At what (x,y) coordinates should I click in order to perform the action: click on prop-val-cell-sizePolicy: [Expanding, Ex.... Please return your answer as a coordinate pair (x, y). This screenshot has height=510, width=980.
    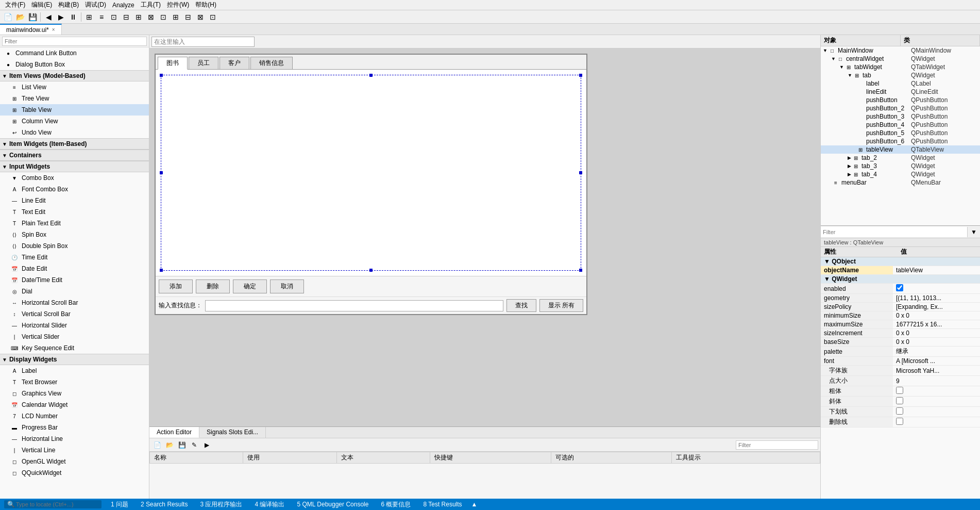
    Looking at the image, I should click on (937, 307).